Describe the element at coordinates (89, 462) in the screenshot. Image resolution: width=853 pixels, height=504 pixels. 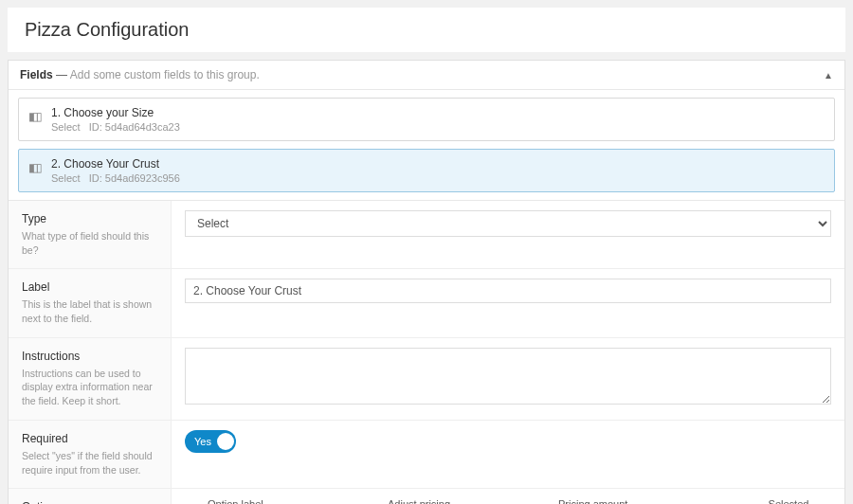
I see `setting-desc: Select "yes" if the field should require…` at that location.